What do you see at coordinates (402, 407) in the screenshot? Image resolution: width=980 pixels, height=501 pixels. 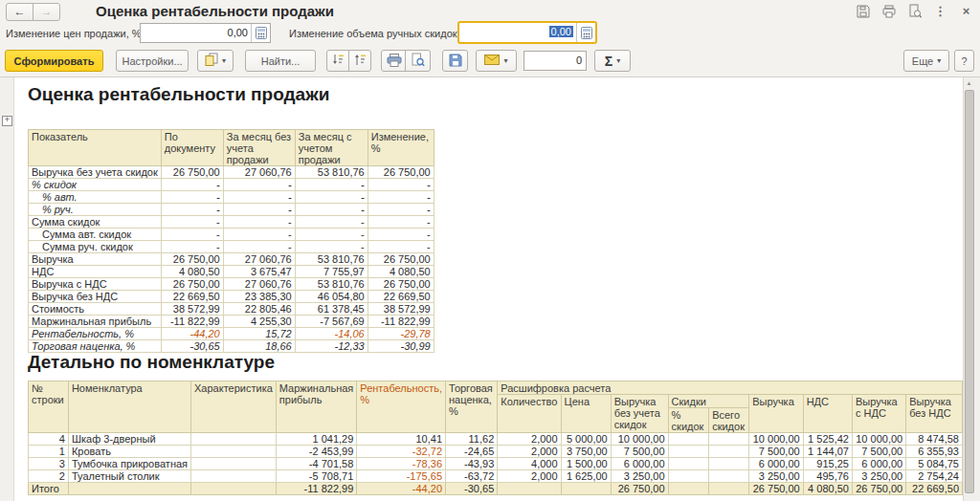 I see `column-header: Рентабельность, %` at bounding box center [402, 407].